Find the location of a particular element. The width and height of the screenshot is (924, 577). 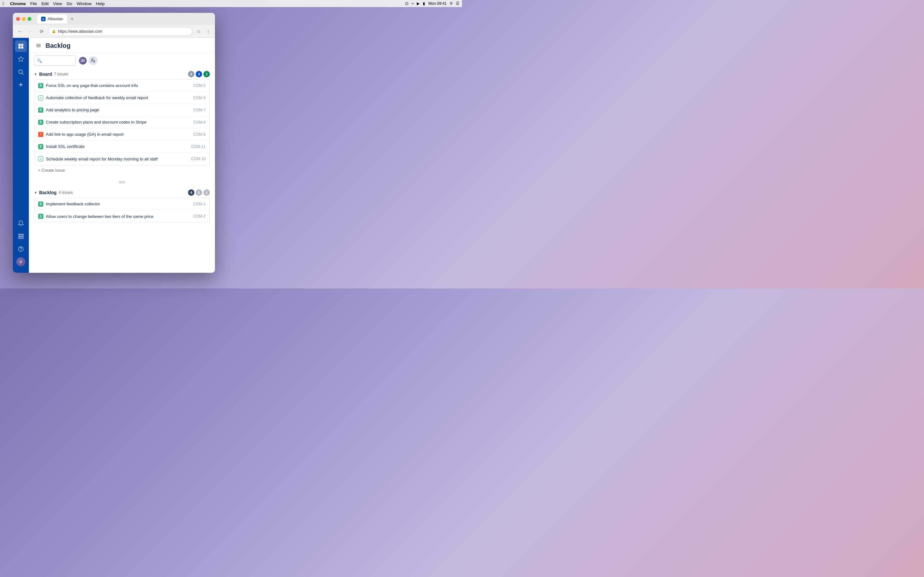

back-button: ← is located at coordinates (20, 31).